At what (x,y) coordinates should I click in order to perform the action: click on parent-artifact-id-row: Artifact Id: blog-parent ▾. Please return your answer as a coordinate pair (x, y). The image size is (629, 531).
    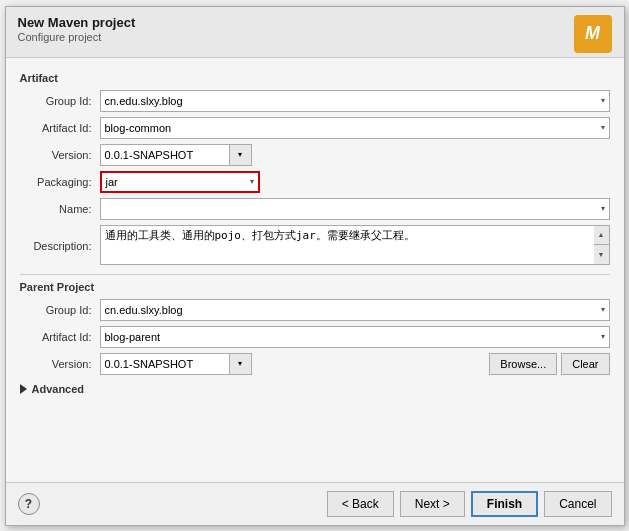
    Looking at the image, I should click on (315, 337).